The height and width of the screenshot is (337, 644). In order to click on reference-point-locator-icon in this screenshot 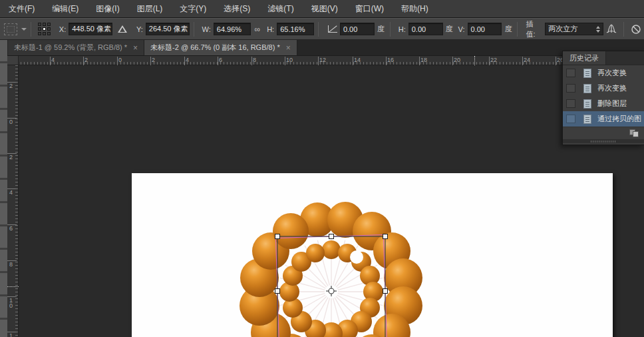, I will do `click(45, 29)`.